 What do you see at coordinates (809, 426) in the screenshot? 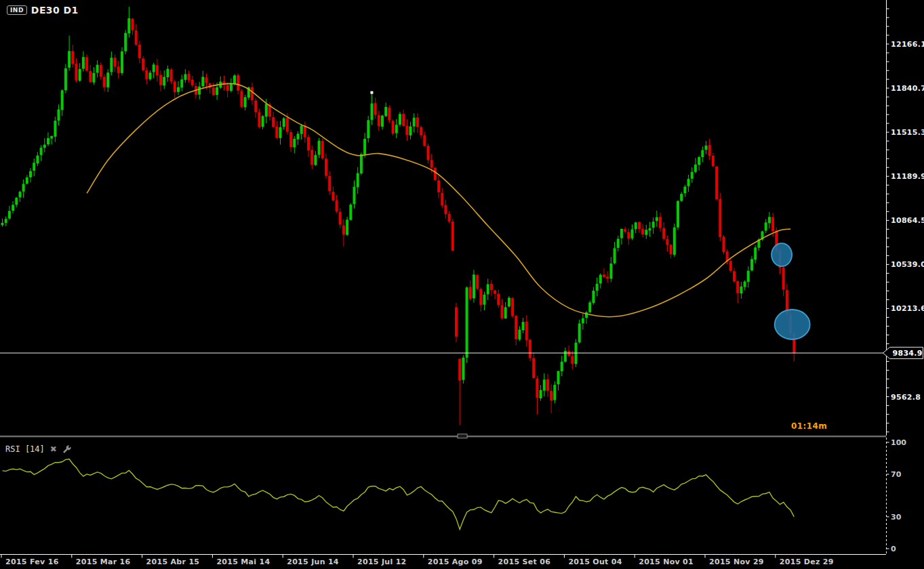
I see `candle-countdown-timer: 01:14m` at bounding box center [809, 426].